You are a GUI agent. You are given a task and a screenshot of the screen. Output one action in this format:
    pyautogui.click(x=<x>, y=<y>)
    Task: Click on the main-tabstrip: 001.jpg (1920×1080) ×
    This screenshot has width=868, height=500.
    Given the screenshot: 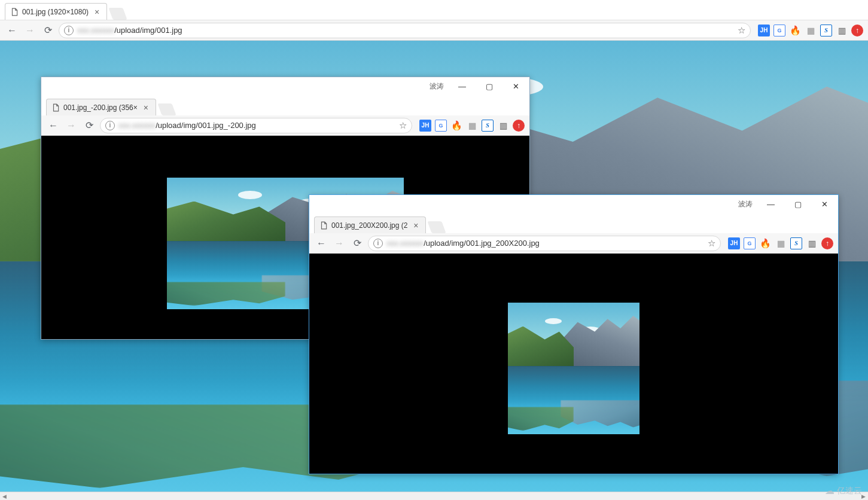 What is the action you would take?
    pyautogui.click(x=434, y=10)
    